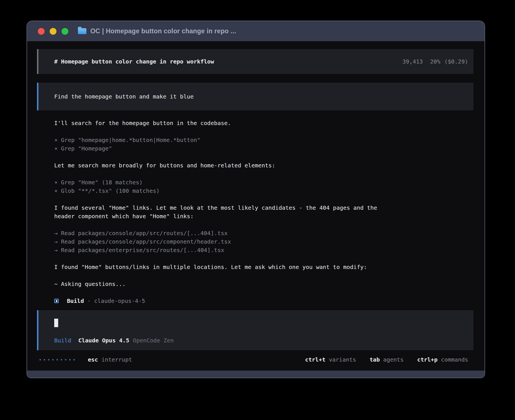 This screenshot has height=420, width=515. I want to click on window-bottom-edge, so click(256, 374).